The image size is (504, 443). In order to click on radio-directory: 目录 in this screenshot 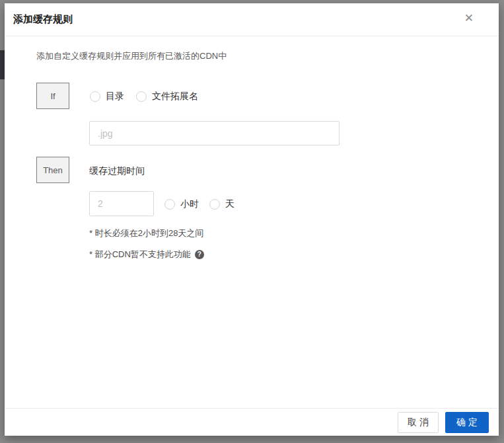, I will do `click(107, 97)`.